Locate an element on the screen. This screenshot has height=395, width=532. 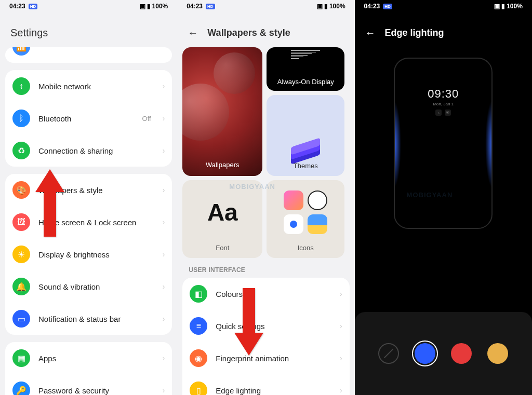
settings-row-colours: ◧ Colours › is located at coordinates (266, 294).